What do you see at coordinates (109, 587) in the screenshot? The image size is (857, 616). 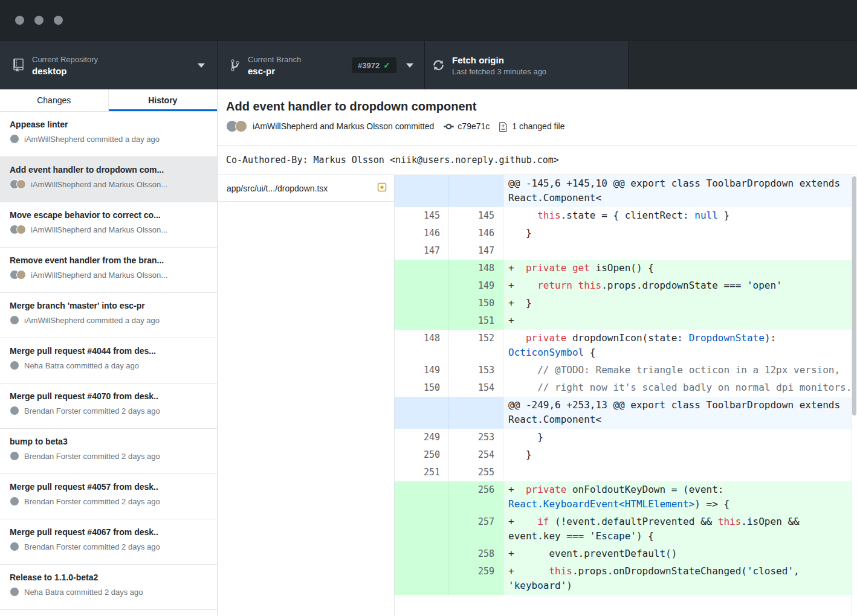 I see `commit-list-item: Release to 1.1.0-beta2Neha Batra committ…` at bounding box center [109, 587].